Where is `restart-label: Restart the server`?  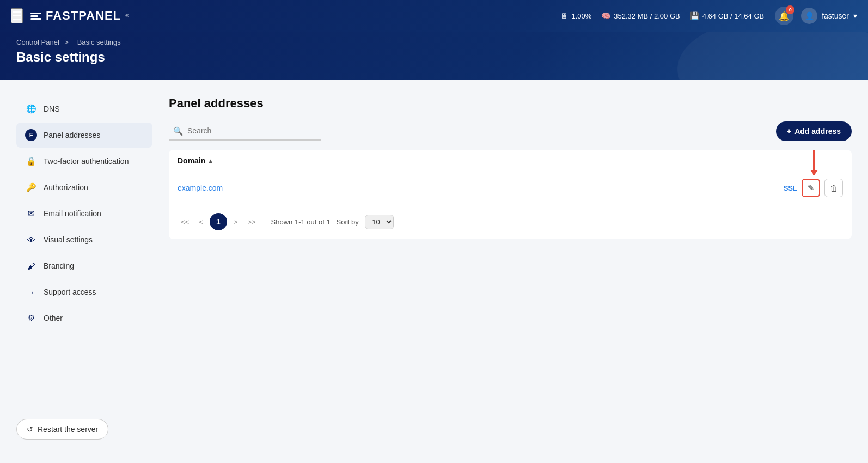 restart-label: Restart the server is located at coordinates (68, 429).